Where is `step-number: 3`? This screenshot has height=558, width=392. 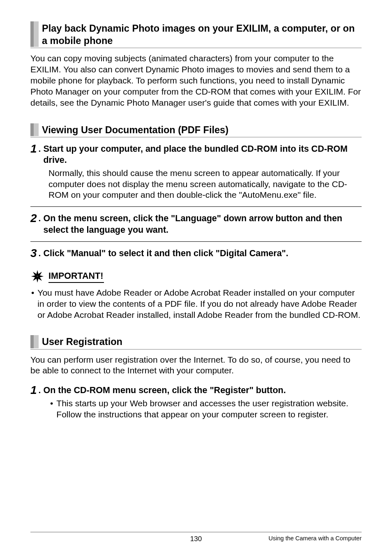 step-number: 3 is located at coordinates (35, 253).